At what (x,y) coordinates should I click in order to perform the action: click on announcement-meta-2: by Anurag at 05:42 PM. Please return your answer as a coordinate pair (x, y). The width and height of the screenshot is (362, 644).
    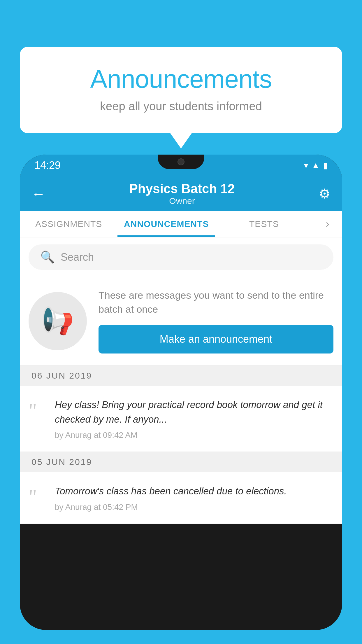
    Looking at the image, I should click on (194, 507).